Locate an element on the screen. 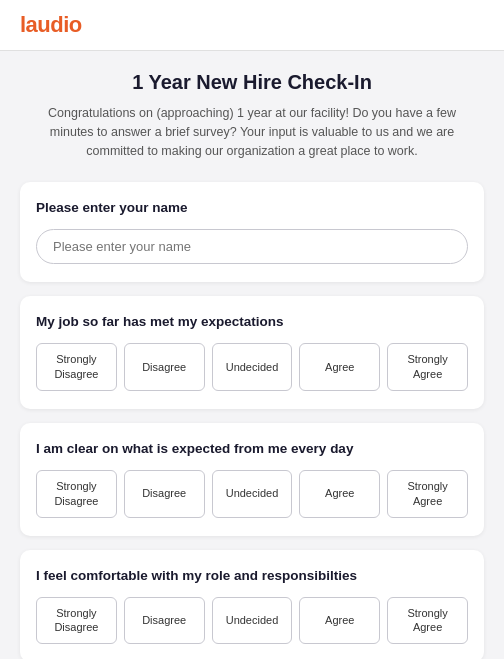 This screenshot has height=659, width=504. options-row-q3: Strongly DisagreeDisagreeUndecidedAgreeS… is located at coordinates (252, 621).